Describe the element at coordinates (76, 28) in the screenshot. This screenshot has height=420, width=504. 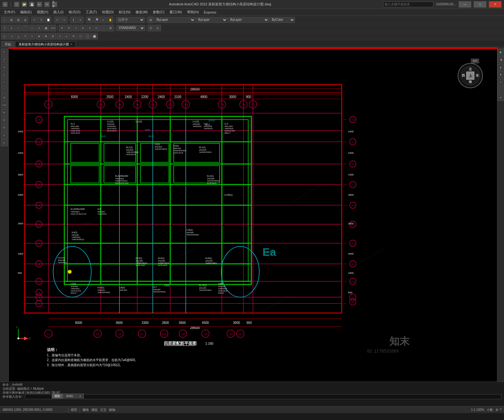
I see `tb-scale: ⤡` at that location.